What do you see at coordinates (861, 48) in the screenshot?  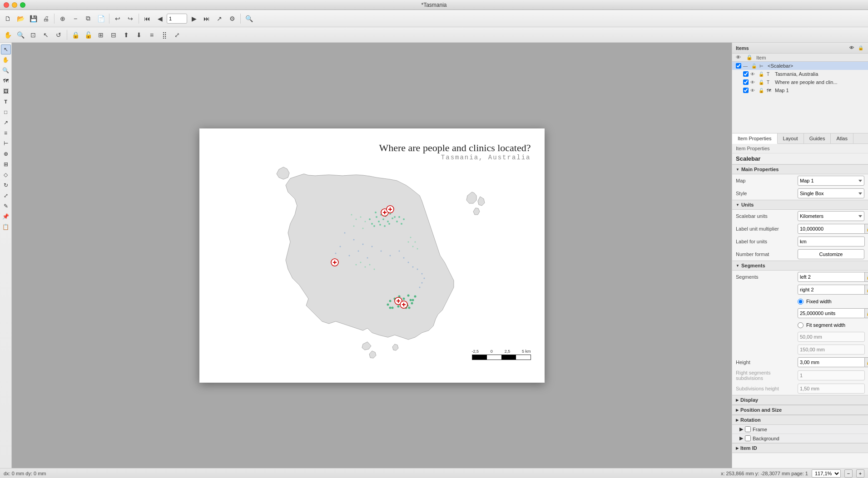 I see `items-panel-lock-icon: 🔒` at bounding box center [861, 48].